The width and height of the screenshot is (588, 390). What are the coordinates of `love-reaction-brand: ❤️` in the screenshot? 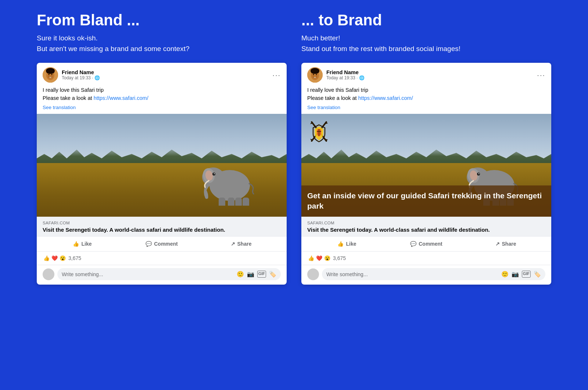 It's located at (319, 258).